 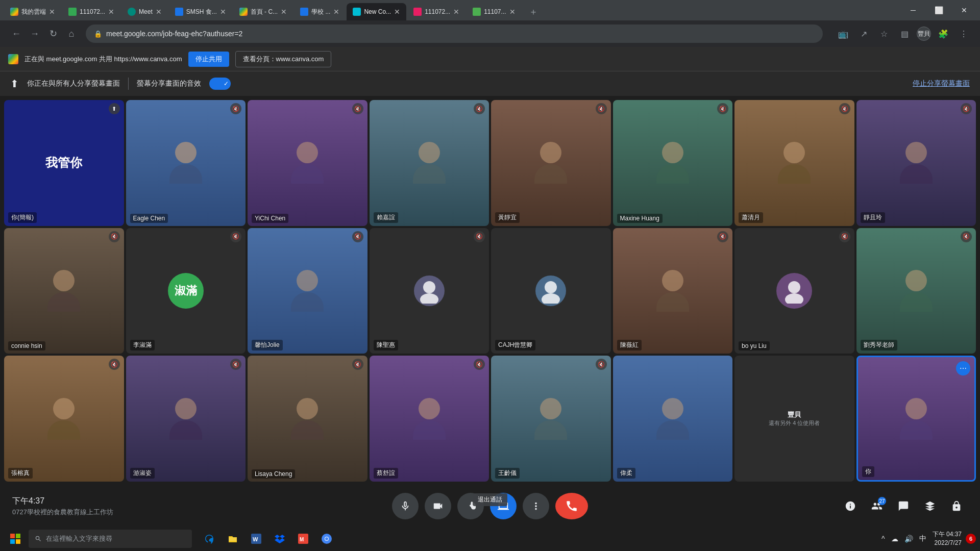 I want to click on stop-share-screen-link: 停止分享螢幕畫面, so click(x=941, y=84).